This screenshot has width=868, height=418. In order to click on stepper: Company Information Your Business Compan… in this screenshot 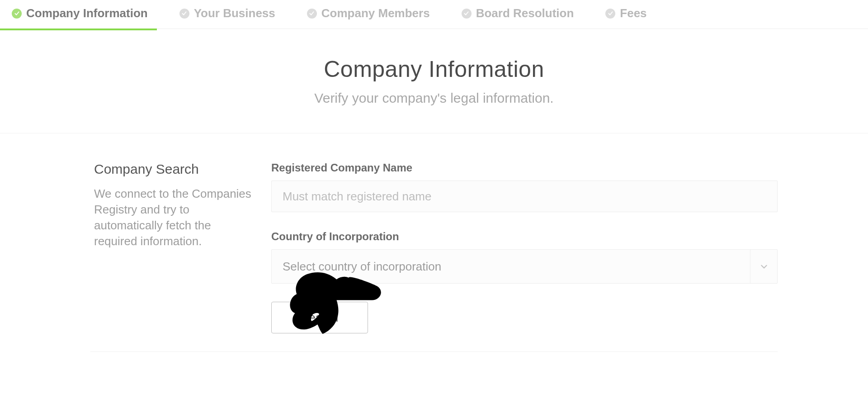, I will do `click(434, 14)`.